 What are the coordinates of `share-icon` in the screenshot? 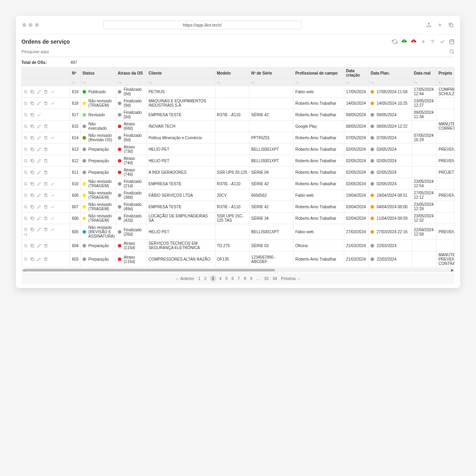 It's located at (429, 25).